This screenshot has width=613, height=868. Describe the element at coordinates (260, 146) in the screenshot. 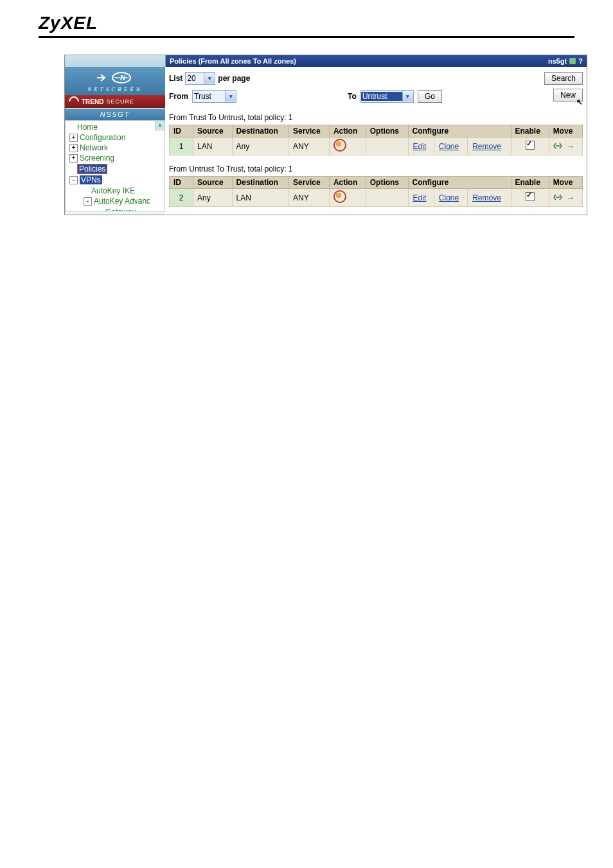

I see `cell-destination: Any` at that location.